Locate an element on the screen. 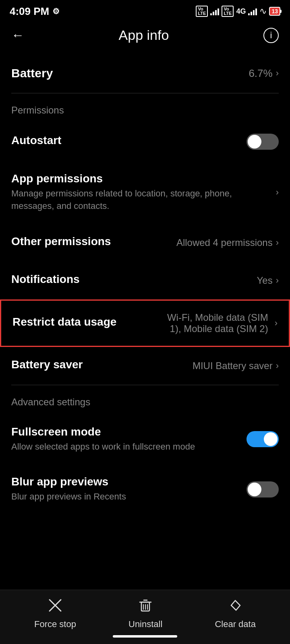 This screenshot has width=290, height=644. battery-saver-right: MIUI Battery saver › is located at coordinates (236, 366).